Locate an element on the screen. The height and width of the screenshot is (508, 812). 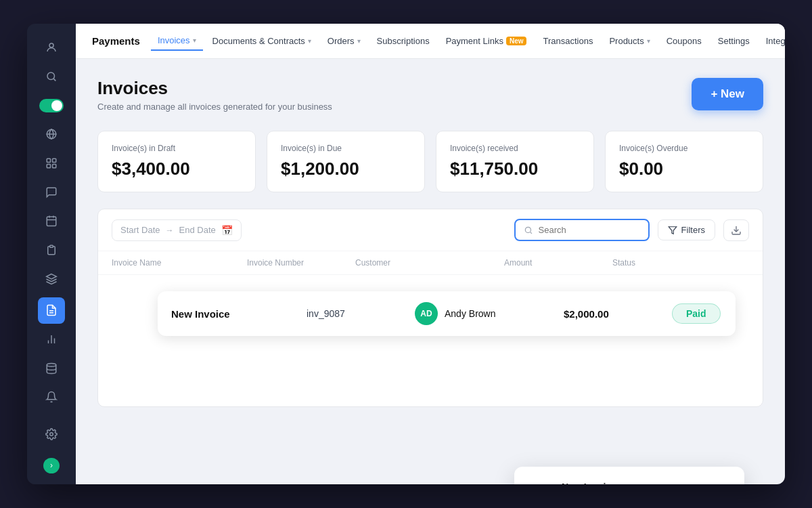
sidebar-clipboard-icon is located at coordinates (51, 251).